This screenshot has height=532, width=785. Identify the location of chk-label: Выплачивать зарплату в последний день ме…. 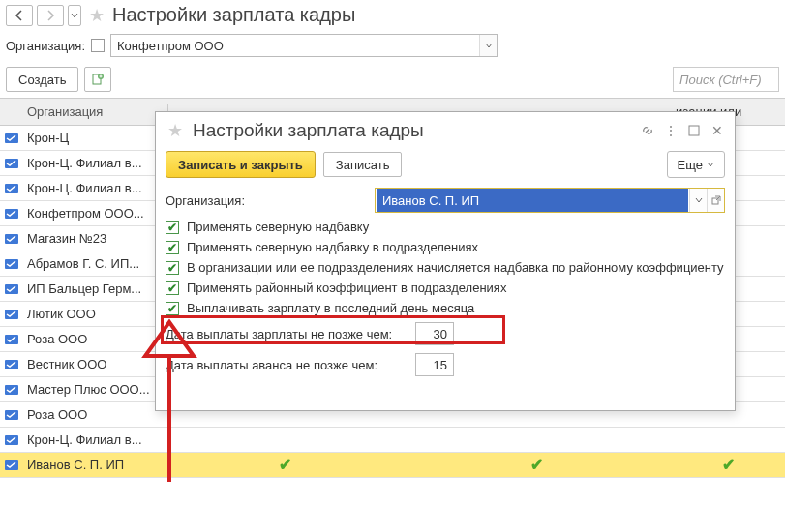
(331, 308).